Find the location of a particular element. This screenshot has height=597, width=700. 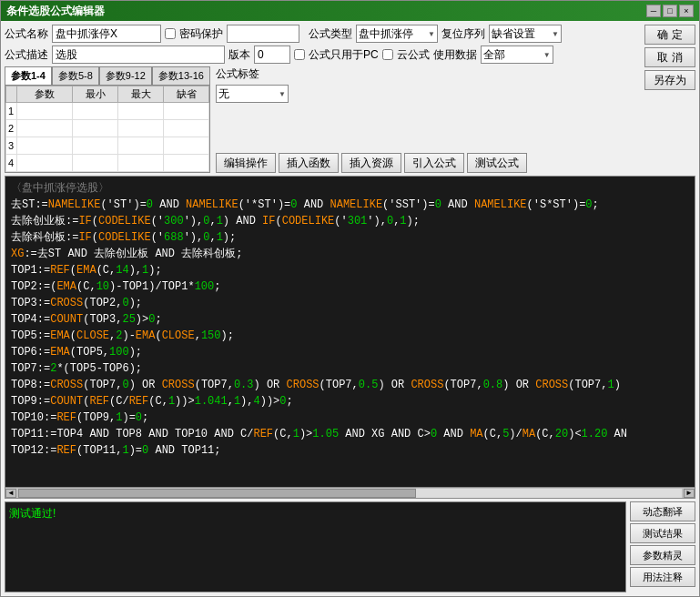

window-title: 条件选股公式编辑器 is located at coordinates (56, 11).